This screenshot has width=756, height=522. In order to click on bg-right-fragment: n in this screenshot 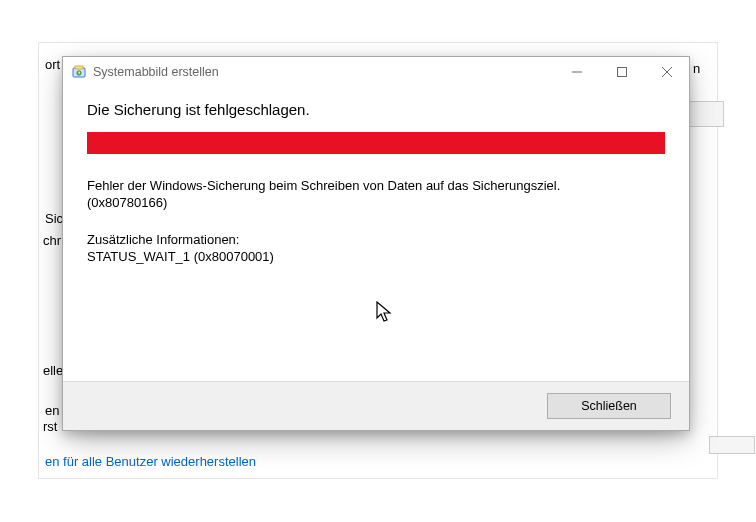, I will do `click(696, 68)`.